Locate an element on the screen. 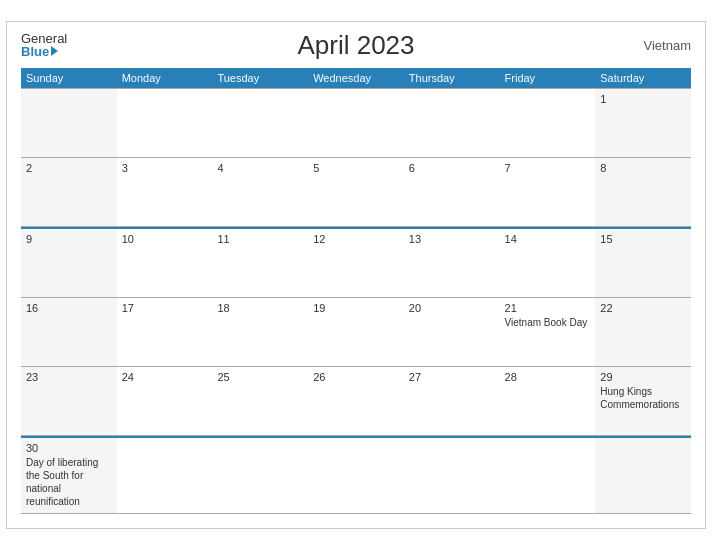  day-number: 23 is located at coordinates (69, 377).